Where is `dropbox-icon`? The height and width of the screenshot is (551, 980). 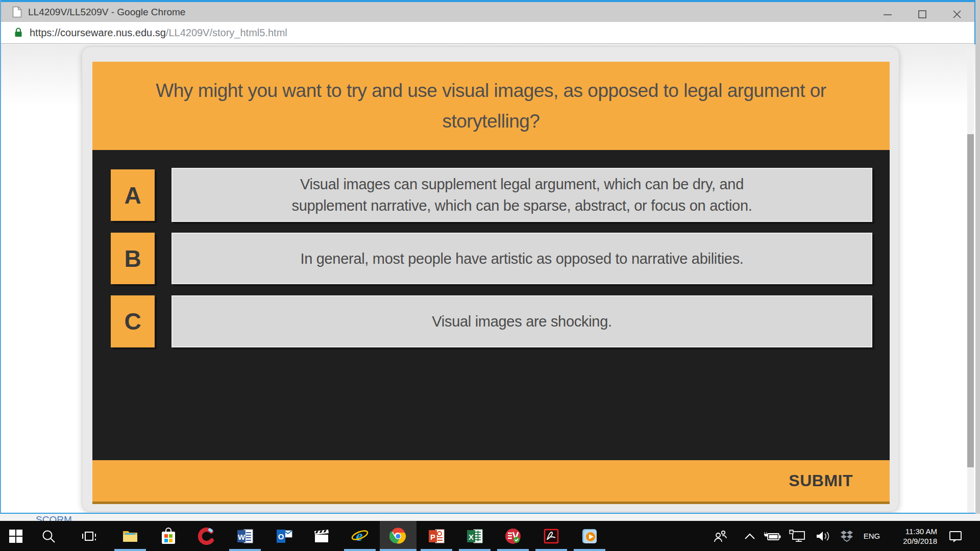 dropbox-icon is located at coordinates (847, 536).